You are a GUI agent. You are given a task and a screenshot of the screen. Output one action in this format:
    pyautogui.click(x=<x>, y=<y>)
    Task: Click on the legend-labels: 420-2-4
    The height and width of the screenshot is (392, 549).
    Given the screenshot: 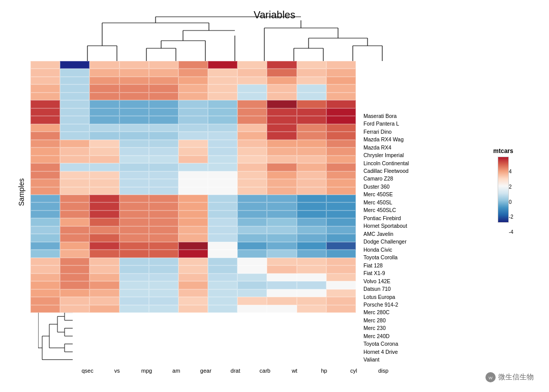 What is the action you would take?
    pyautogui.click(x=511, y=202)
    